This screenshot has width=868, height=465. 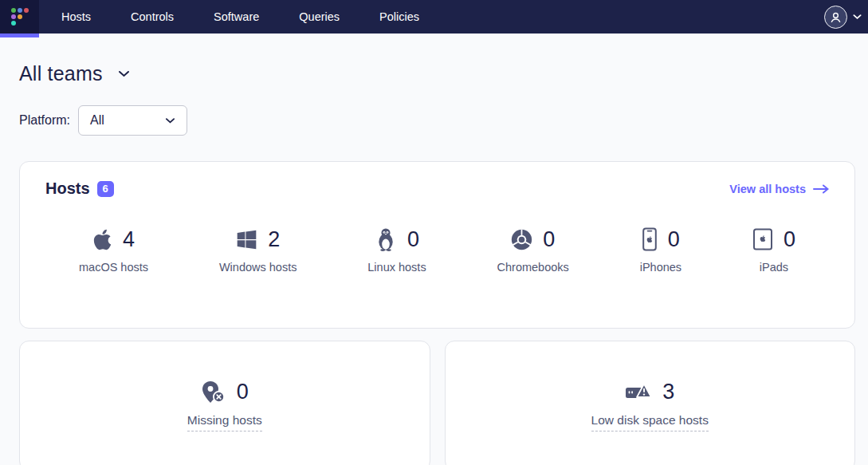 I want to click on ipads-label: iPads, so click(x=774, y=267).